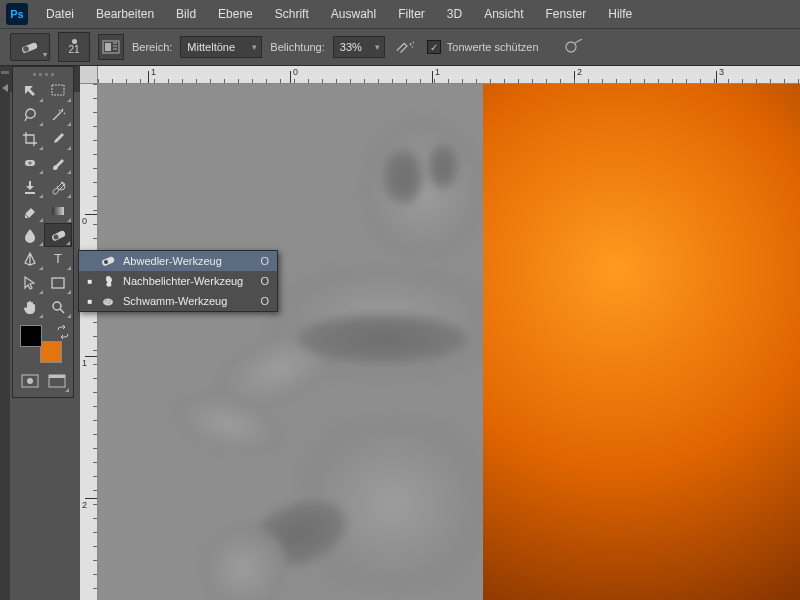 The width and height of the screenshot is (800, 600). What do you see at coordinates (30, 283) in the screenshot?
I see `path-select-tool` at bounding box center [30, 283].